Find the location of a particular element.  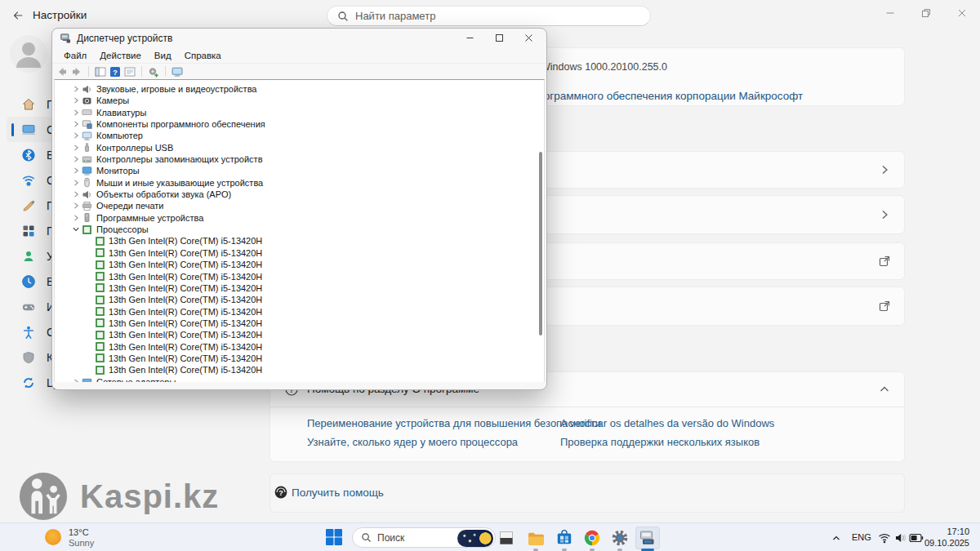

search-highlight-image is located at coordinates (475, 539).